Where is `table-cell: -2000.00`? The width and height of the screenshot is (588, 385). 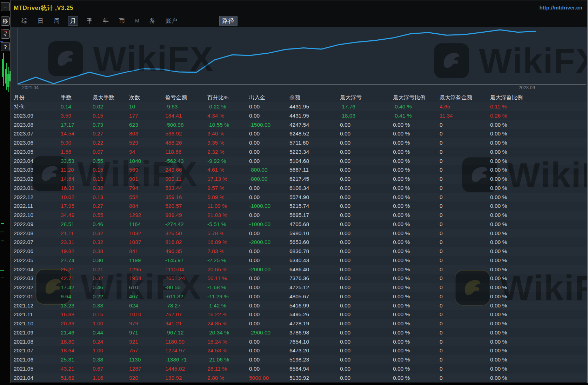
table-cell: -2000.00 is located at coordinates (269, 242).